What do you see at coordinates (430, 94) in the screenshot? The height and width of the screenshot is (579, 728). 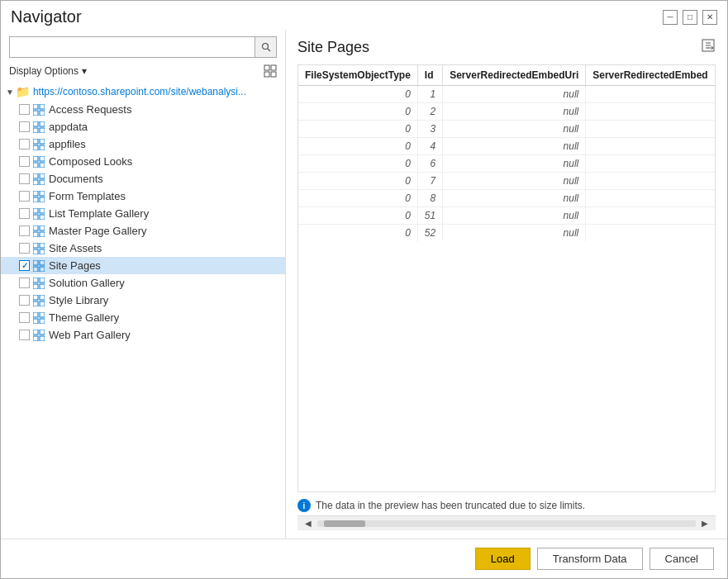 I see `table-cell: 1` at bounding box center [430, 94].